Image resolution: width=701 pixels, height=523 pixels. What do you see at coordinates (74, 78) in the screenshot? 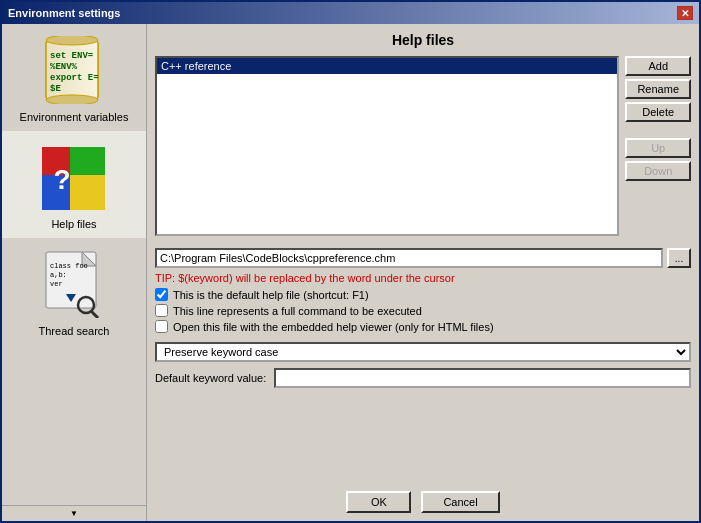
I see `sidebar-item-environment-variables: set ENV= %ENV% export E= $E Environment …` at bounding box center [74, 78].